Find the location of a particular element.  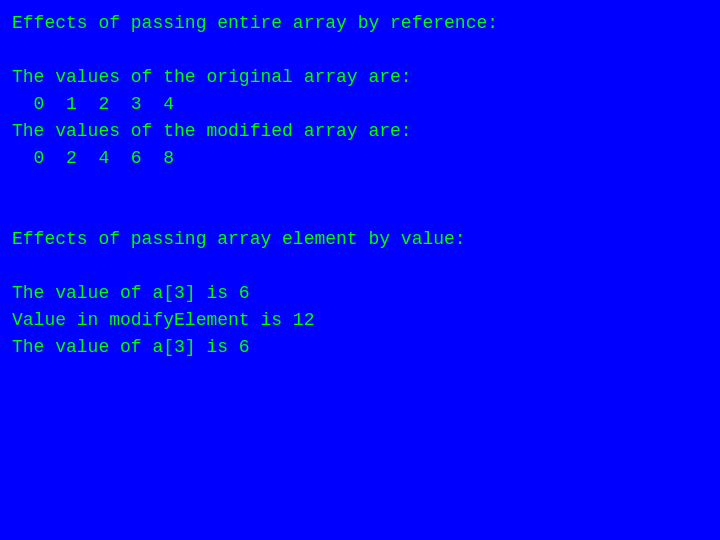

section1-line4: 0 2 4 6 8 is located at coordinates (360, 158).